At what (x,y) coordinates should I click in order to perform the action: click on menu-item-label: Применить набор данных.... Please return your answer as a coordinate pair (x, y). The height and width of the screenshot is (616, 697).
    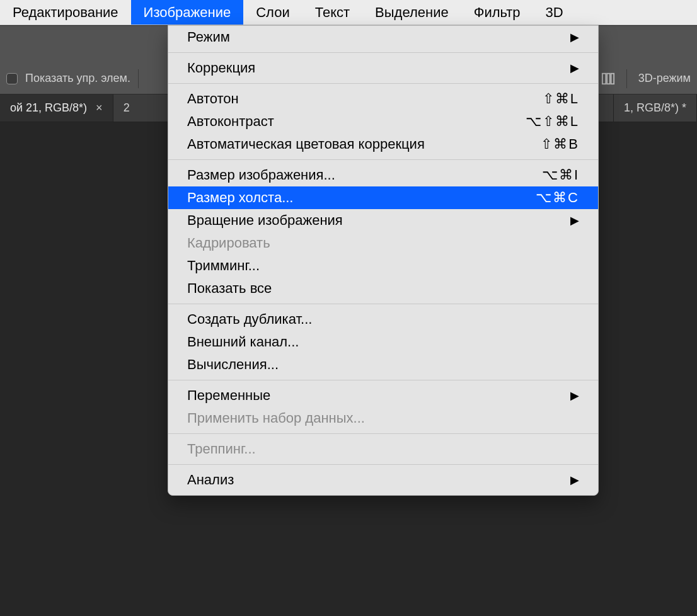
    Looking at the image, I should click on (276, 418).